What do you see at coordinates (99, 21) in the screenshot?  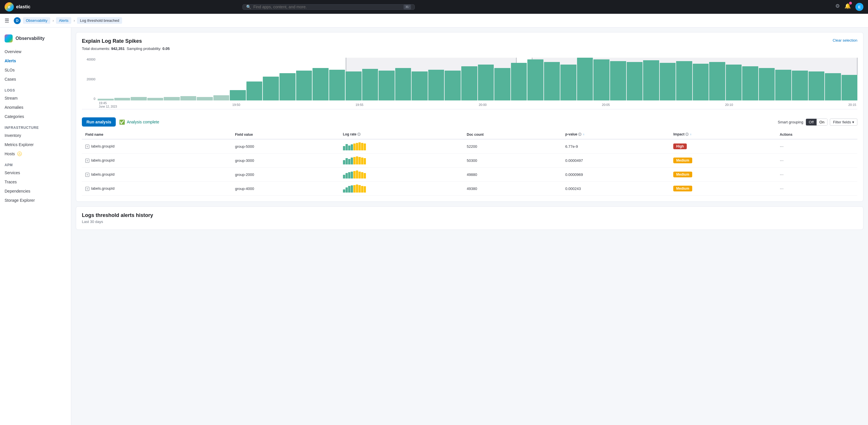 I see `breadcrumb-current: Log threshold breached` at bounding box center [99, 21].